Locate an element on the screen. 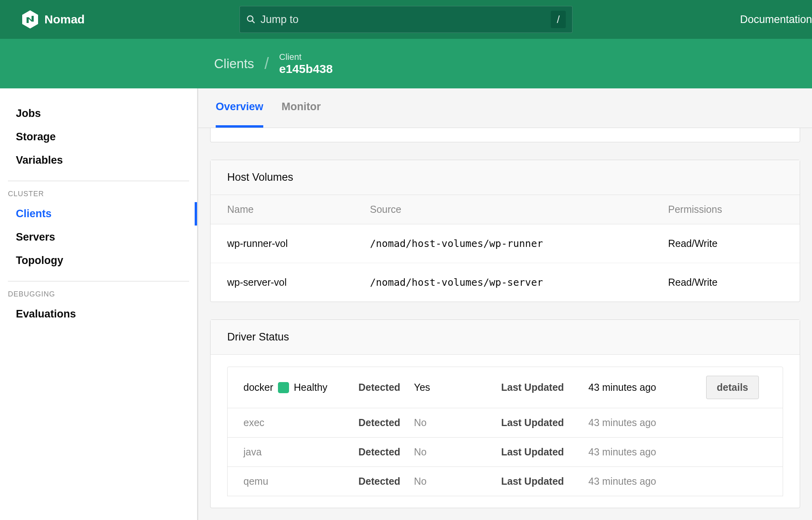 The image size is (812, 520). col-name: Name is located at coordinates (299, 209).